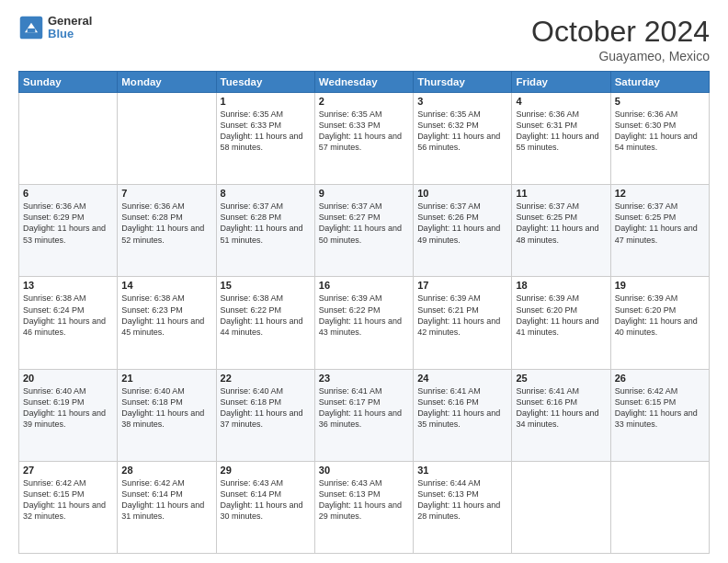 The width and height of the screenshot is (728, 563). Describe the element at coordinates (266, 193) in the screenshot. I see `day-number: 8` at that location.